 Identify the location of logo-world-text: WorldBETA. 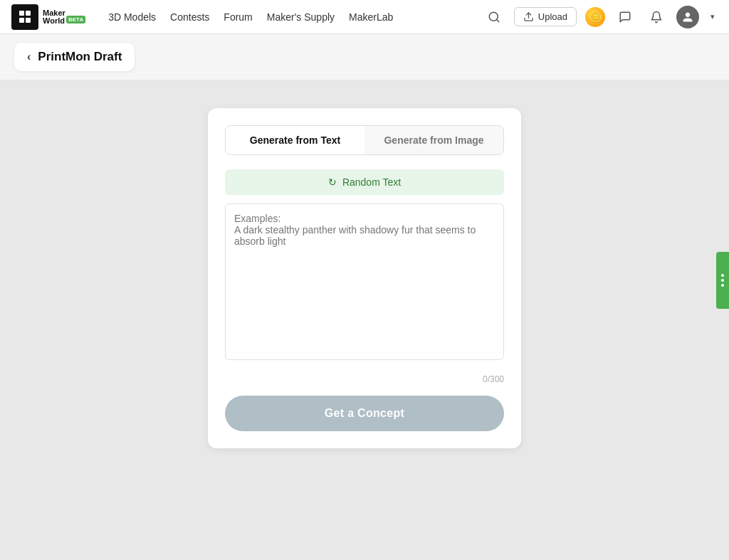
(64, 21).